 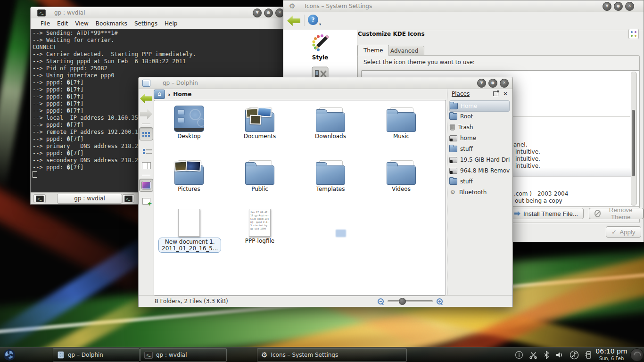 What do you see at coordinates (146, 185) in the screenshot?
I see `preview-button` at bounding box center [146, 185].